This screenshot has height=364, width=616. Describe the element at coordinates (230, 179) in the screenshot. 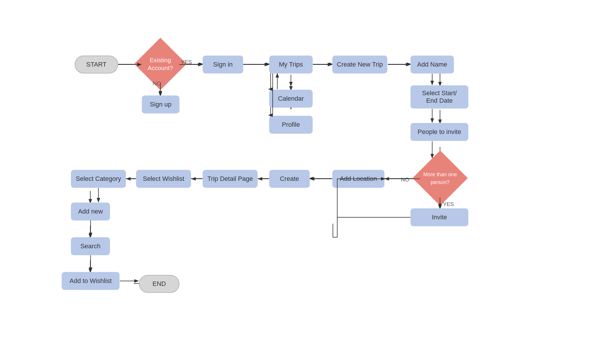

I see `trip-detail-page-label: Trip Detail Page` at that location.